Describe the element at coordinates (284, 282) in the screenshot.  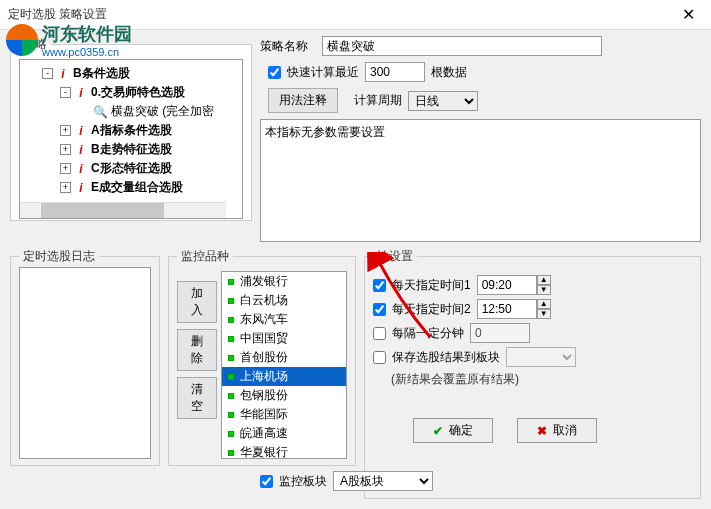
I see `list-item: 浦发银行` at that location.